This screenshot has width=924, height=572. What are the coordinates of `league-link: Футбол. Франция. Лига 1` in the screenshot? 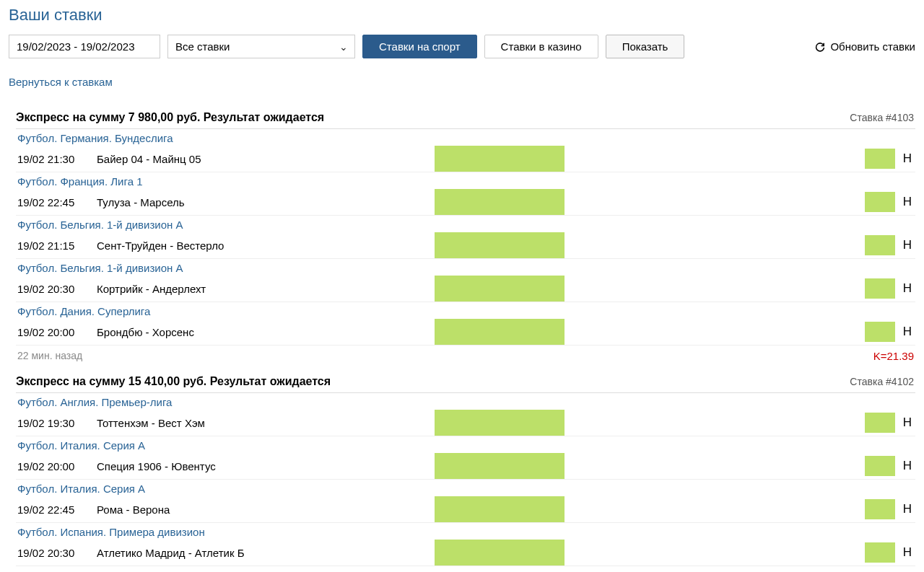 It's located at (466, 180).